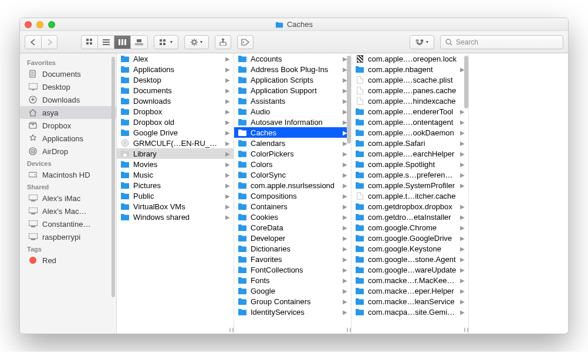  I want to click on file-row: Alex▶, so click(175, 59).